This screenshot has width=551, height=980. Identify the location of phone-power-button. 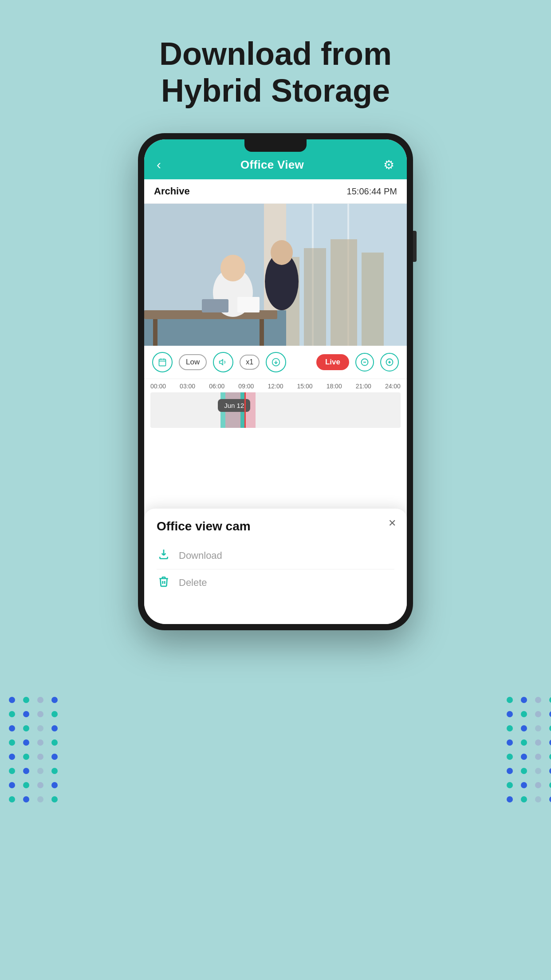
(415, 246).